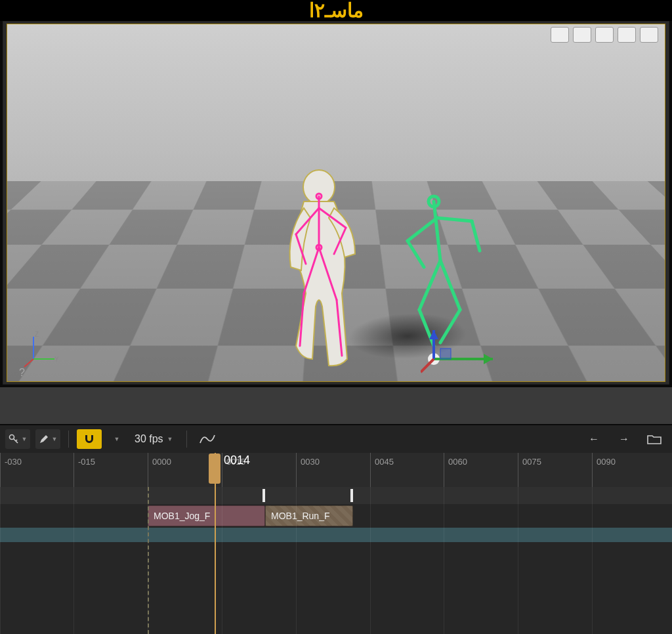 The height and width of the screenshot is (634, 672). Describe the element at coordinates (149, 439) in the screenshot. I see `fps-label: 30 fps` at that location.